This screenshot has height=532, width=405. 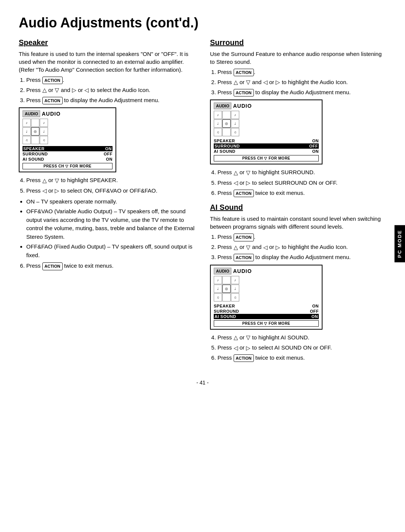 What do you see at coordinates (266, 306) in the screenshot?
I see `ai-speaker-row: SPEAKER ON` at bounding box center [266, 306].